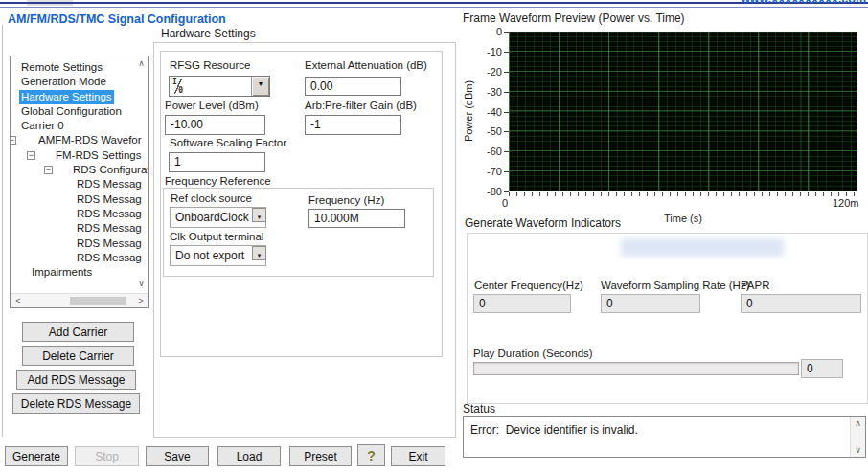 The height and width of the screenshot is (472, 868). Describe the element at coordinates (211, 198) in the screenshot. I see `ref-clock-source-label: Ref clock source` at that location.